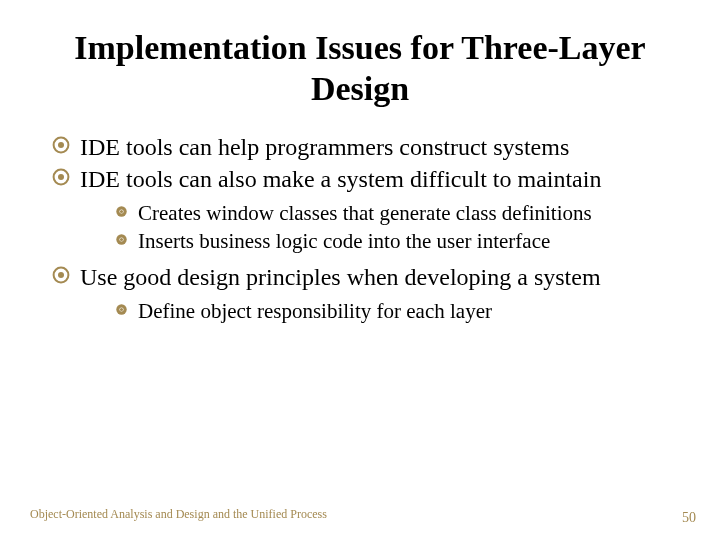  I want to click on list-item: IDE tools can help programmers construct…, so click(361, 147).